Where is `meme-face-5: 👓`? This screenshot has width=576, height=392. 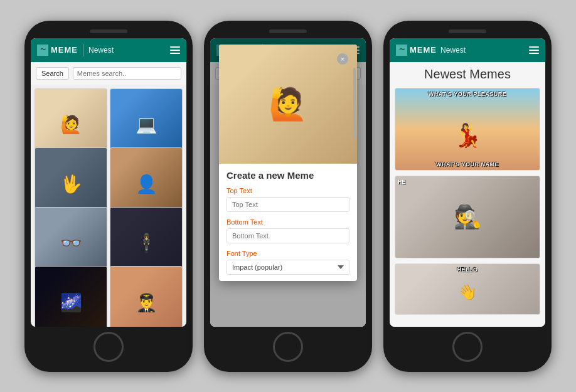
meme-face-5: 👓 is located at coordinates (72, 243).